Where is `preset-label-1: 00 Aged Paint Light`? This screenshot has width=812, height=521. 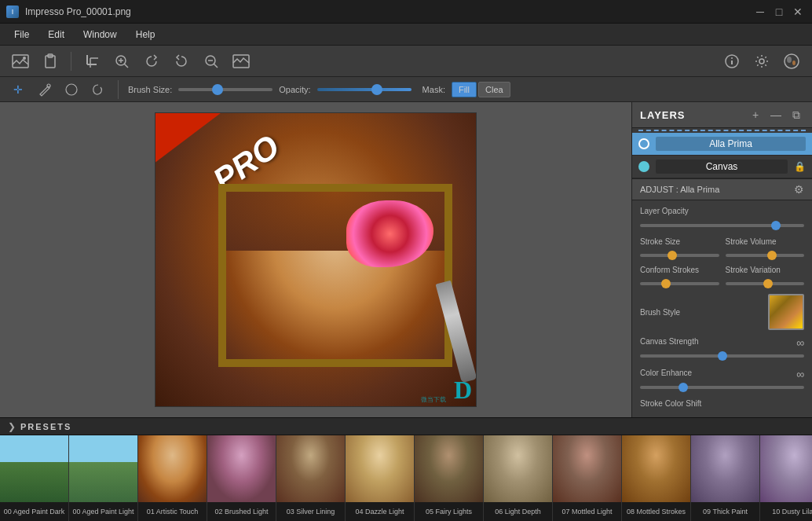 preset-label-1: 00 Aged Paint Light is located at coordinates (104, 512).